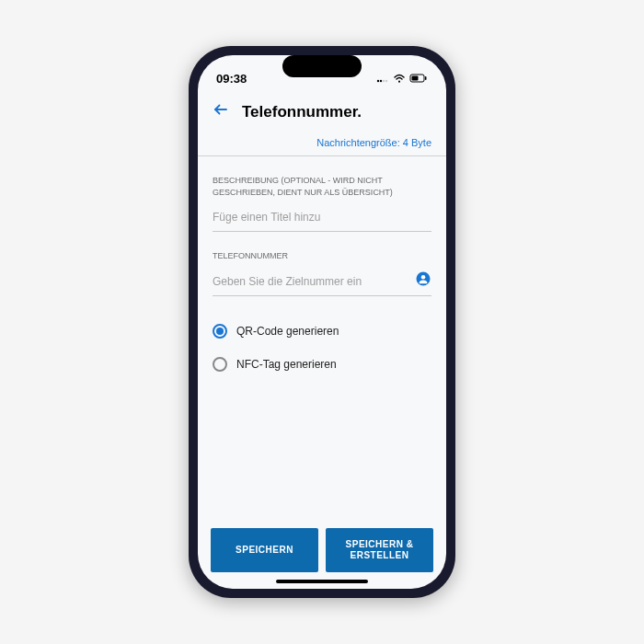  Describe the element at coordinates (287, 331) in the screenshot. I see `radio-qr-label: QR-Code generieren` at that location.